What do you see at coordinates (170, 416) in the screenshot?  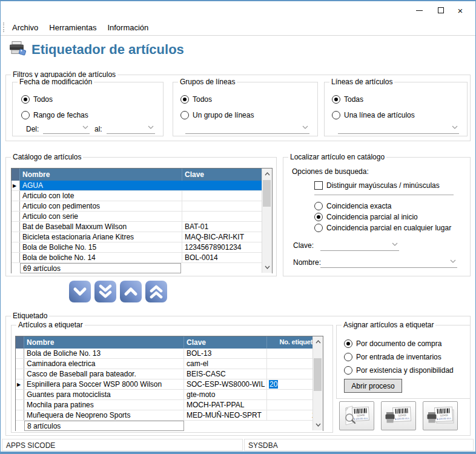 I see `table-row: Muñequera de Neopreno SportsMED-MUÑ-NEO-…` at bounding box center [170, 416].